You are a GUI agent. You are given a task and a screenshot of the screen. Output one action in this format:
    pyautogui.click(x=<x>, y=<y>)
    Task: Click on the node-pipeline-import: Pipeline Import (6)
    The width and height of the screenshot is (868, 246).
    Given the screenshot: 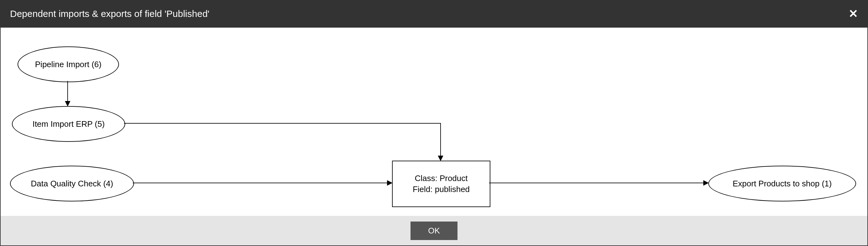 What is the action you would take?
    pyautogui.click(x=68, y=64)
    